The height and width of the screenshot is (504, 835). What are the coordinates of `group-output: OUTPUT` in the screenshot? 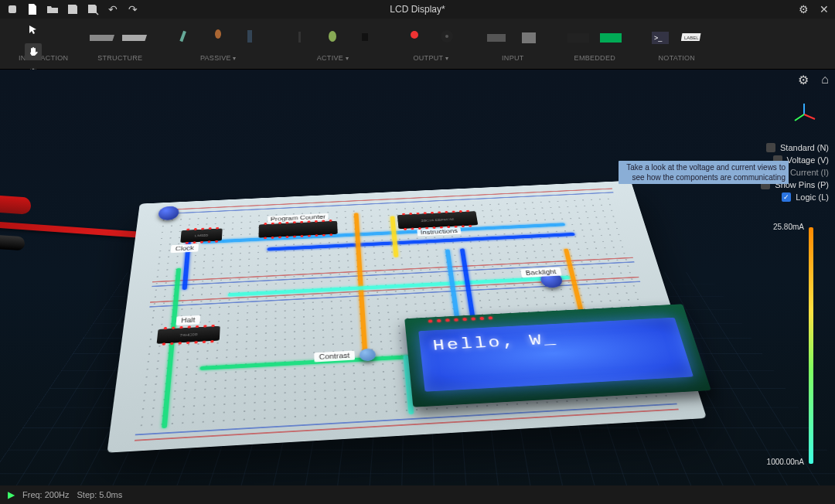 It's located at (431, 45).